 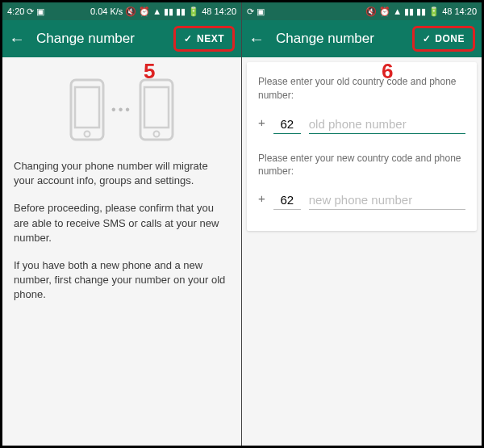 What do you see at coordinates (361, 200) in the screenshot?
I see `new-number-row: +` at bounding box center [361, 200].